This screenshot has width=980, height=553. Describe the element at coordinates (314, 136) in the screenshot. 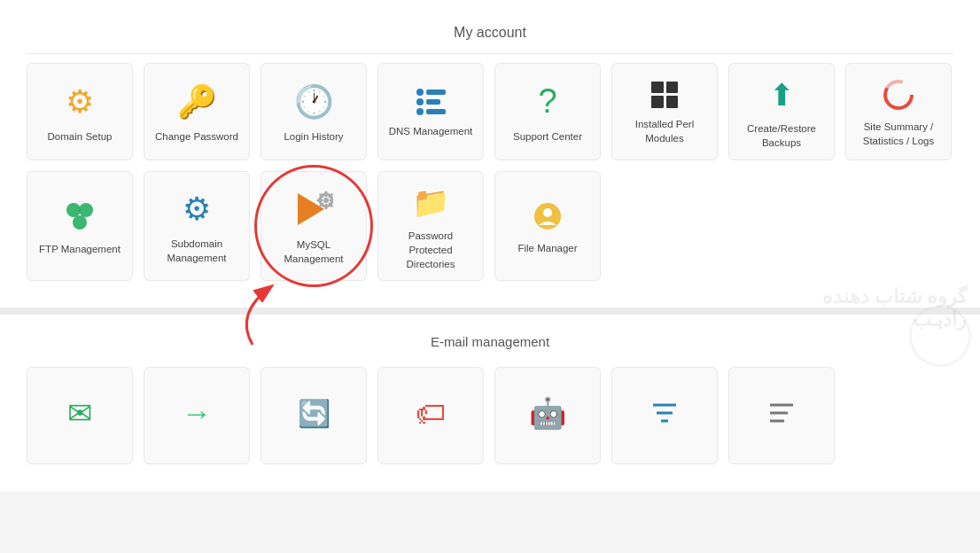

I see `card-label-login-history: Login History` at that location.